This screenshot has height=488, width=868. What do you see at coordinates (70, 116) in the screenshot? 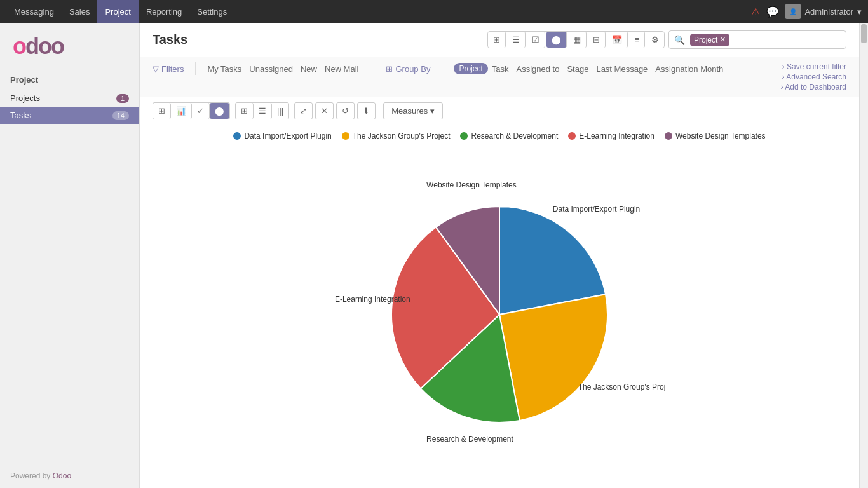
I see `sidebar-item-tasks: Tasks 14` at bounding box center [70, 116].